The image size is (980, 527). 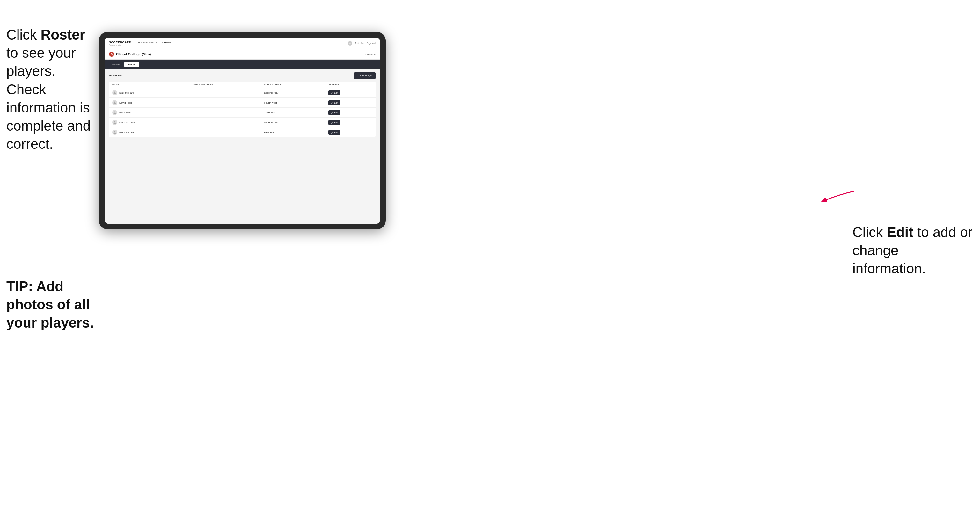 I want to click on player-school-year-0: Second Year, so click(x=293, y=93).